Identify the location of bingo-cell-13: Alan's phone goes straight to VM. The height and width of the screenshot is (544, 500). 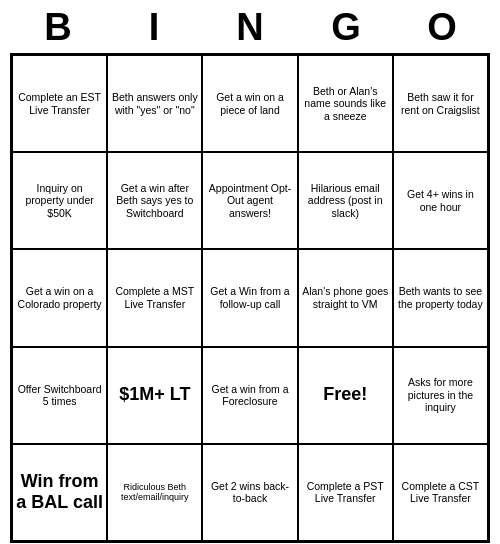
(346, 298).